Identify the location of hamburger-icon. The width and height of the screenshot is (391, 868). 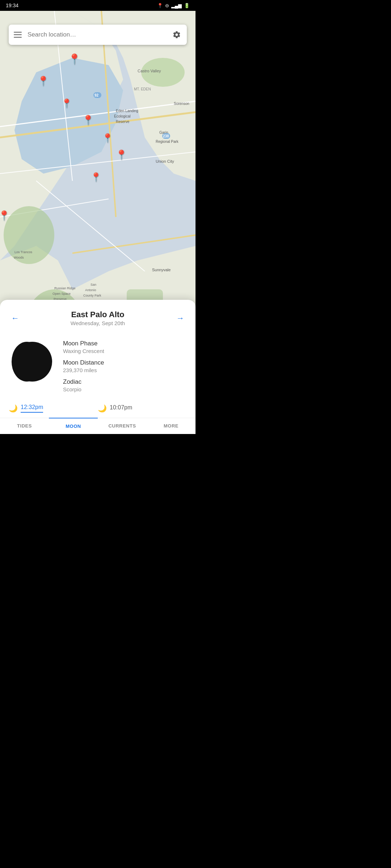
(18, 35).